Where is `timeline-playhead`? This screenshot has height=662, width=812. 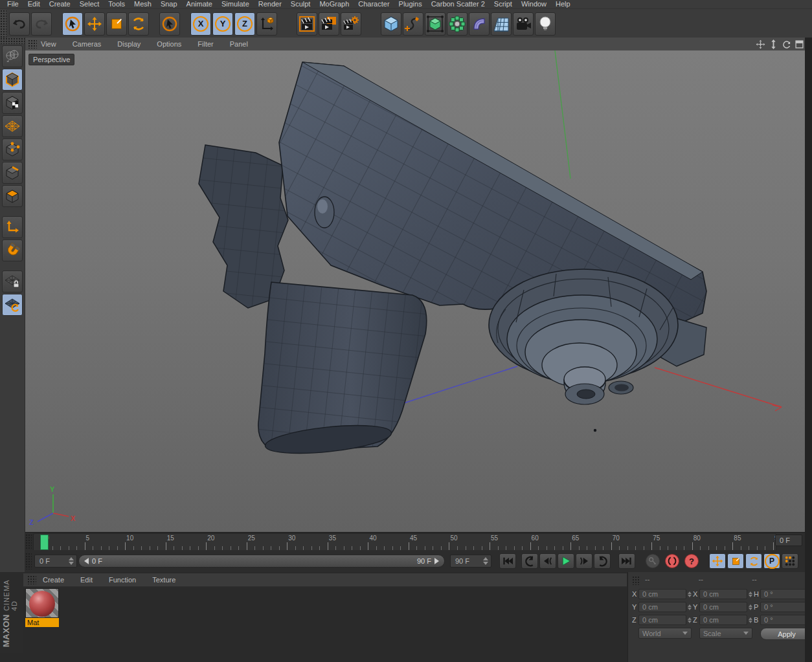 timeline-playhead is located at coordinates (44, 542).